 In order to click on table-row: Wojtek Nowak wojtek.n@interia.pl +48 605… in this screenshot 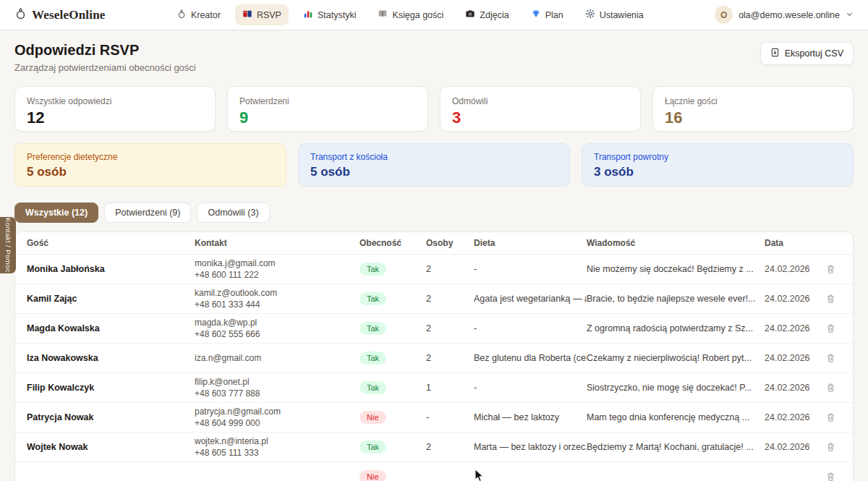, I will do `click(434, 447)`.